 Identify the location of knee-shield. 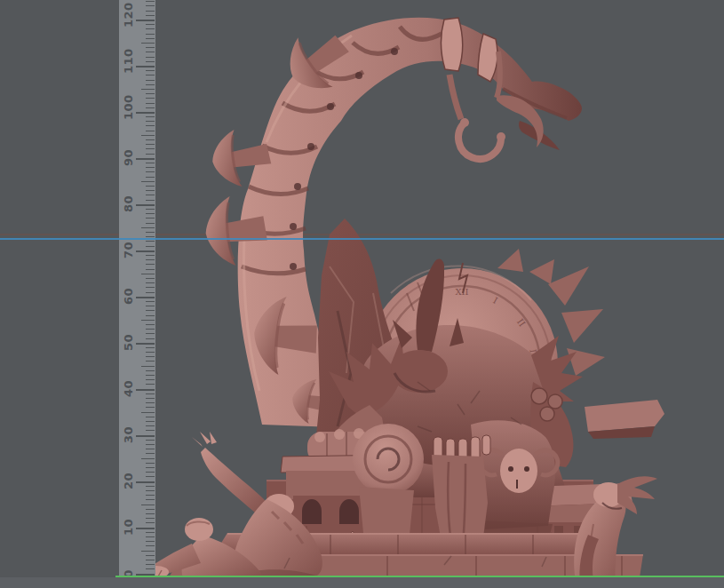
(388, 459).